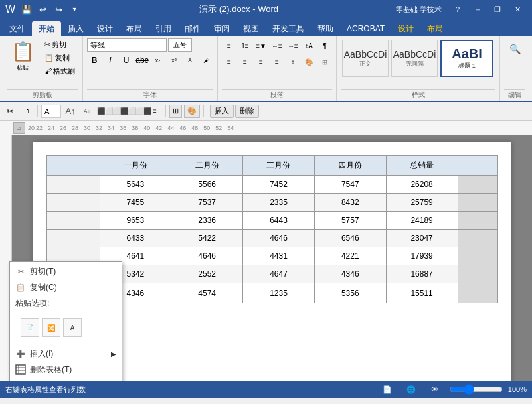  What do you see at coordinates (44, 288) in the screenshot?
I see `ctx-copy-label: 复制(C)` at bounding box center [44, 288].